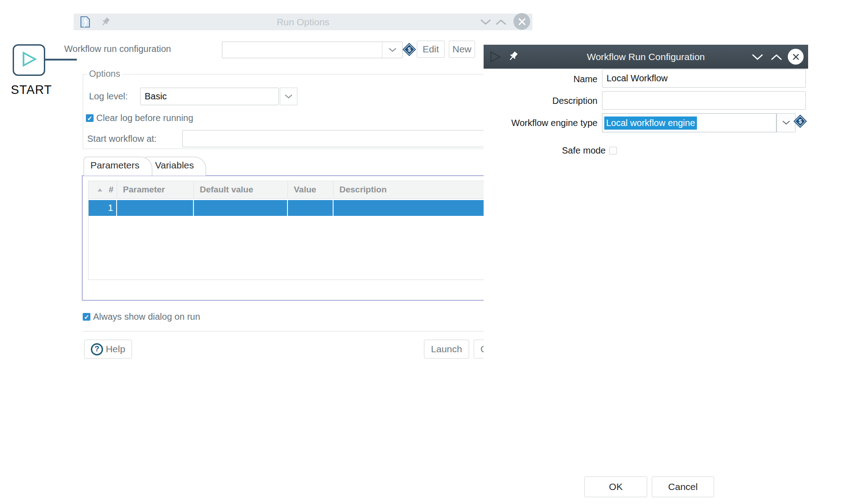 The height and width of the screenshot is (504, 861). Describe the element at coordinates (29, 60) in the screenshot. I see `play-icon` at that location.